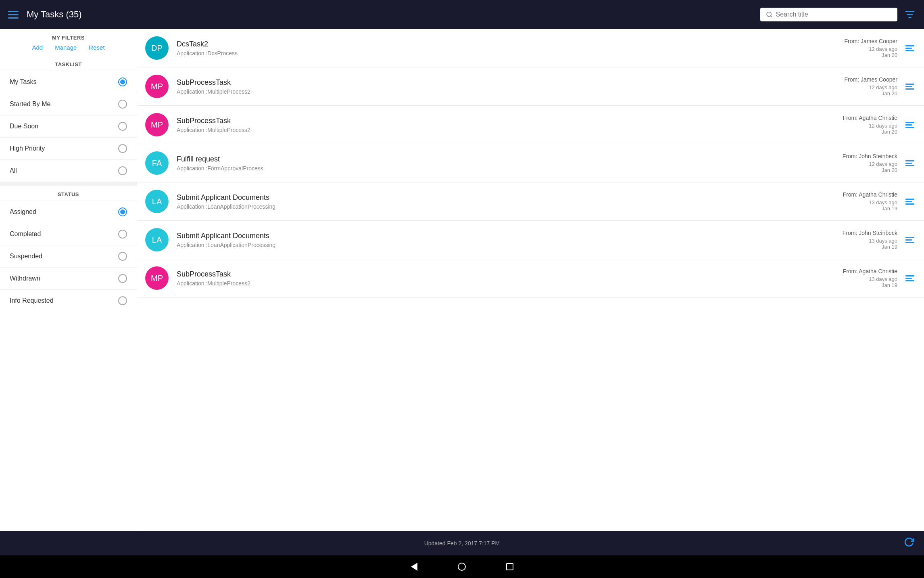  Describe the element at coordinates (69, 212) in the screenshot. I see `status-item-assigned: Assigned` at that location.